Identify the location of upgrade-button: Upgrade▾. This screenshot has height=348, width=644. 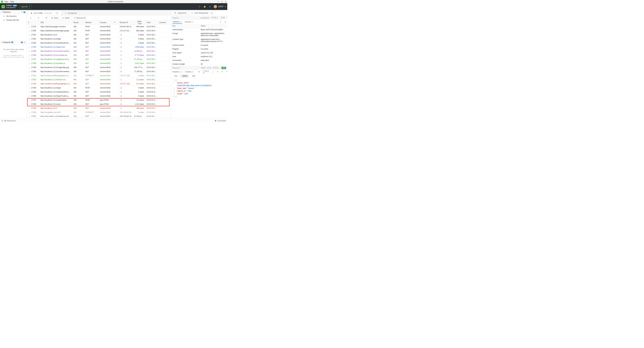
(26, 7).